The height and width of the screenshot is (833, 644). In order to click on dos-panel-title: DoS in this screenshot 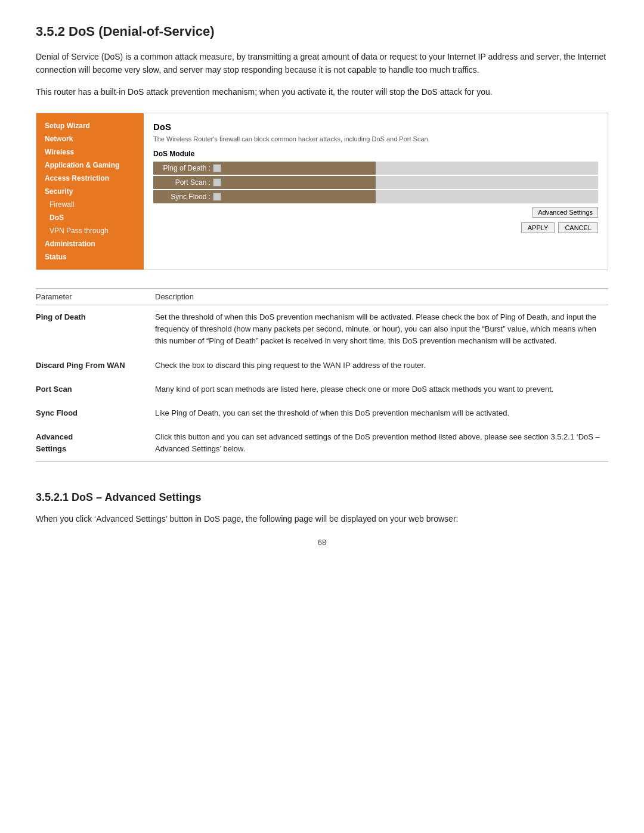, I will do `click(376, 126)`.